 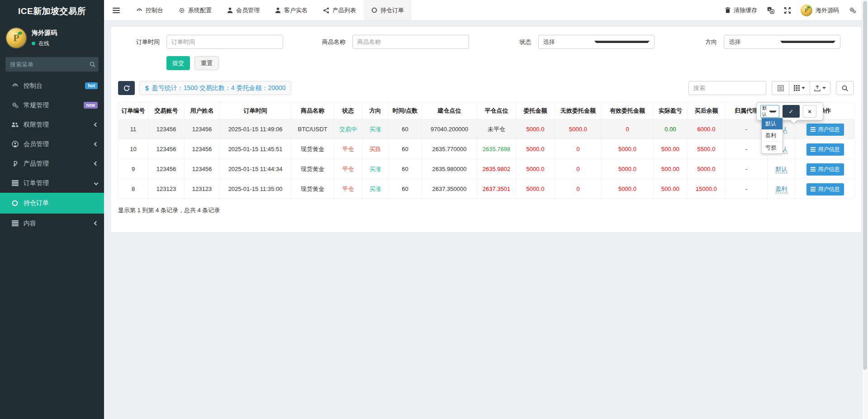 What do you see at coordinates (52, 155) in the screenshot?
I see `sidebar-menu: 控制台 hot 常规管理 new 权限管理 会员管理 产品管理` at bounding box center [52, 155].